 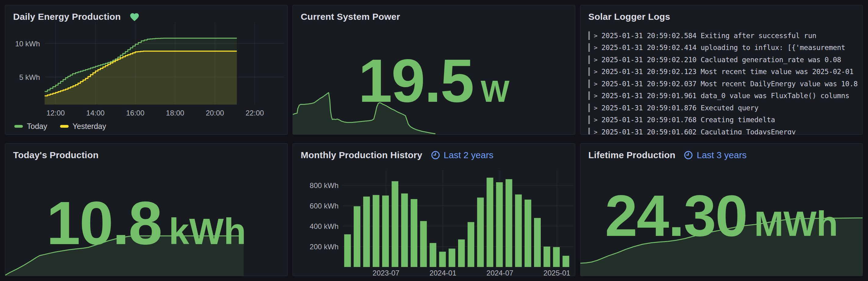 What do you see at coordinates (416, 81) in the screenshot?
I see `stat-value: 19.5` at bounding box center [416, 81].